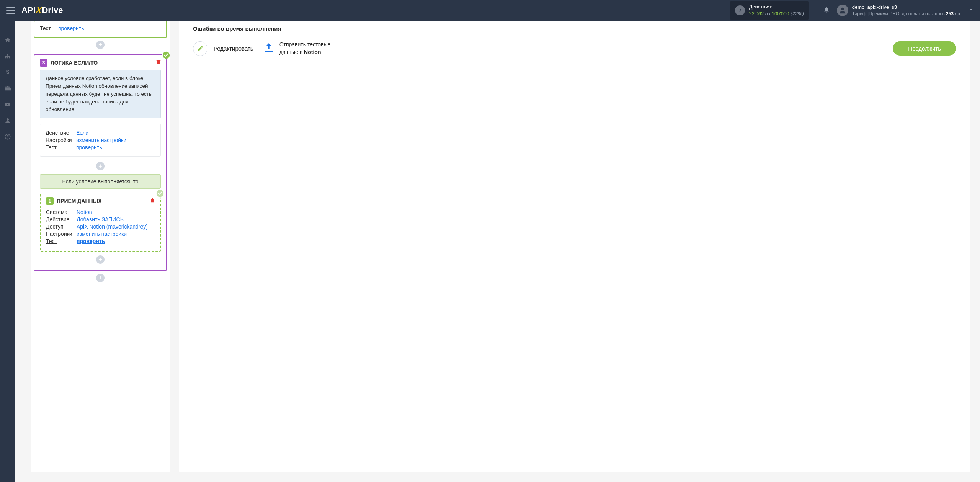 The image size is (980, 482). I want to click on pencil-icon, so click(200, 49).